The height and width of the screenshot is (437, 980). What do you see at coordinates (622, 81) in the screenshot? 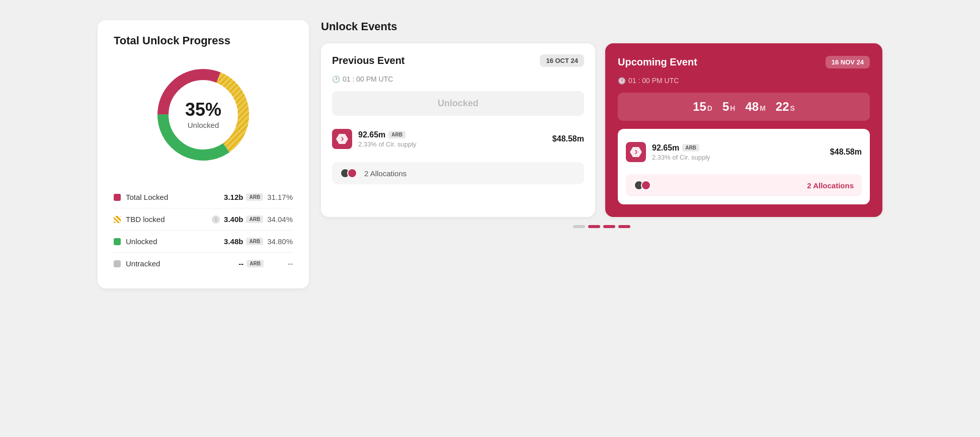
I see `upcoming-clock-icon: 🕐` at bounding box center [622, 81].